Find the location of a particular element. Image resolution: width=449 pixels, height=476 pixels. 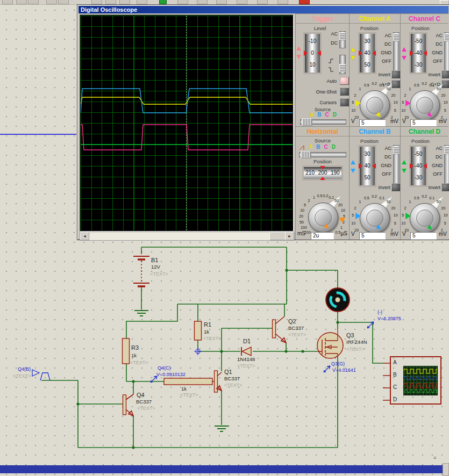

coupling-option: GND is located at coordinates (437, 165).